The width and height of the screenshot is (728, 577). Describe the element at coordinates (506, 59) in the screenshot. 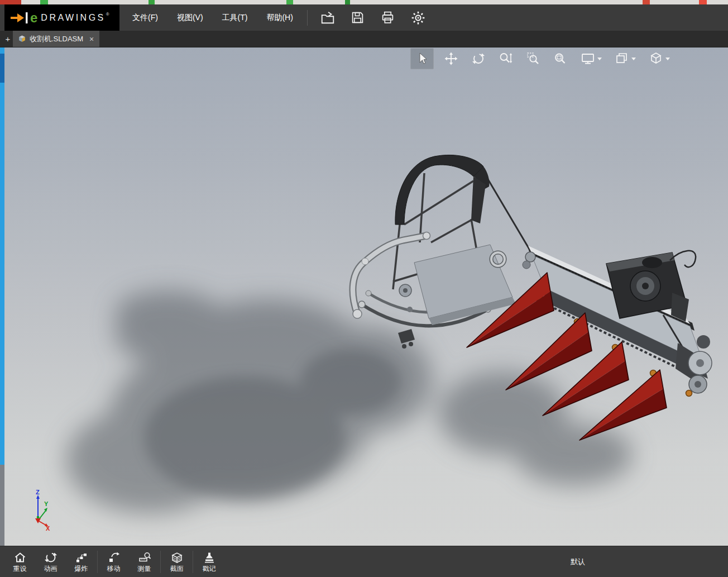

I see `zoom-in-out-icon` at that location.